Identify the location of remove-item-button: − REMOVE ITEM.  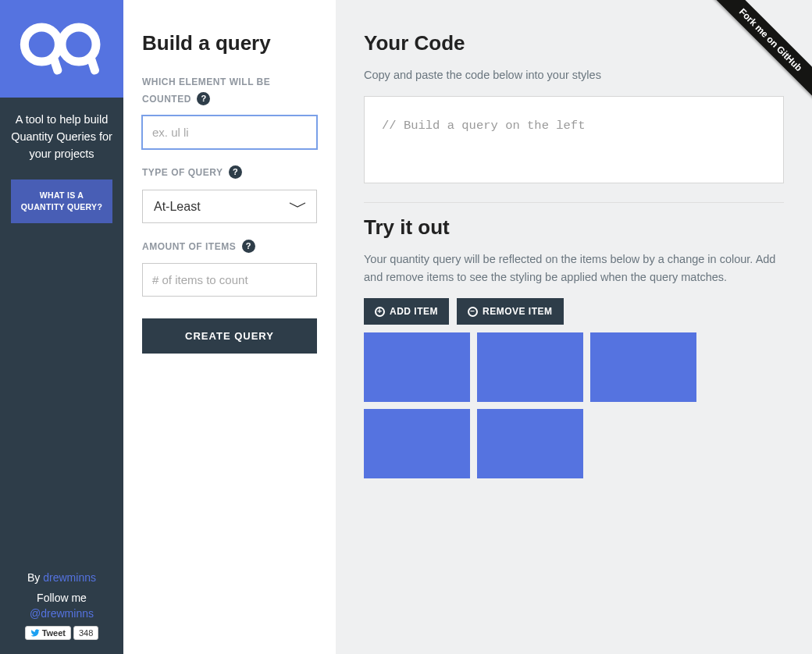
(511, 311).